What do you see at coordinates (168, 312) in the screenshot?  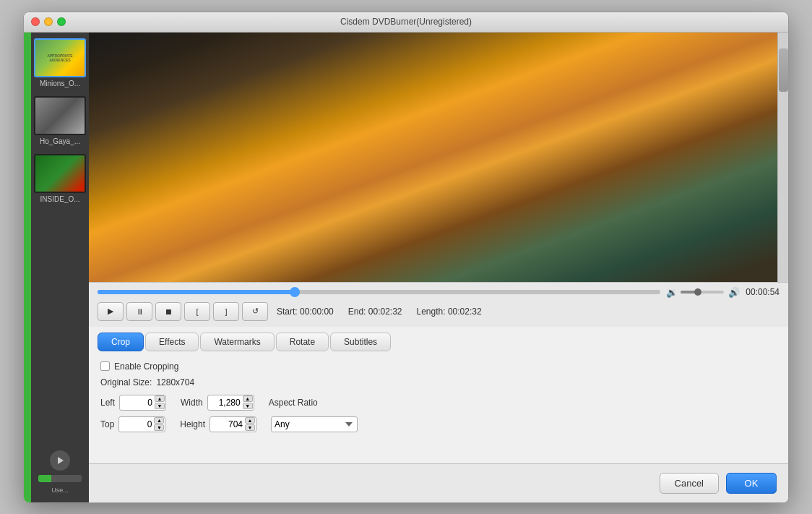 I see `stop-button: ⏹` at bounding box center [168, 312].